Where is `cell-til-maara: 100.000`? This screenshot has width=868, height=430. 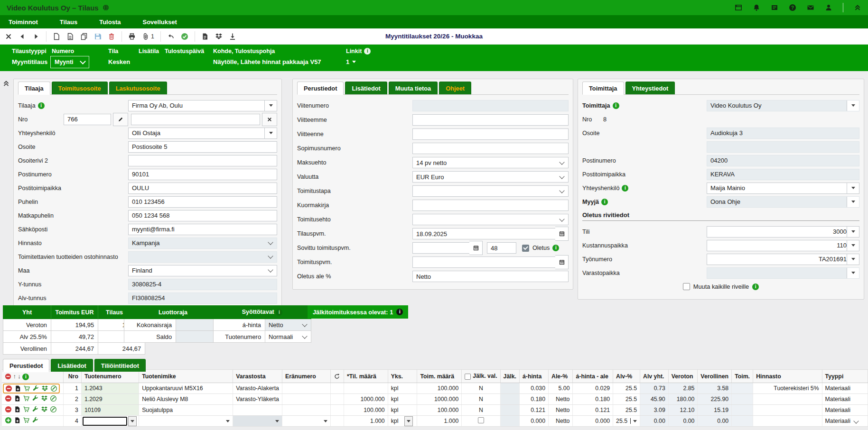
cell-til-maara: 100.000 is located at coordinates (365, 411).